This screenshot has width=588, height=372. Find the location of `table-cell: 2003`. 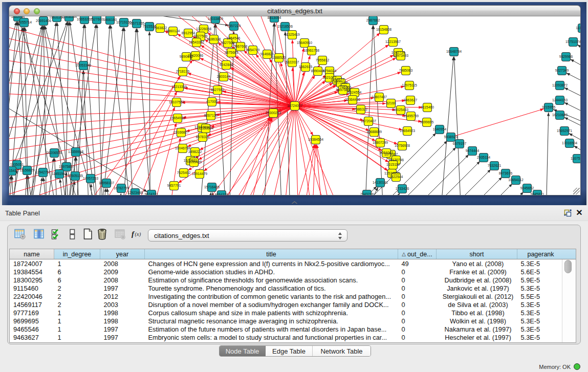

table-cell: 2003 is located at coordinates (123, 304).